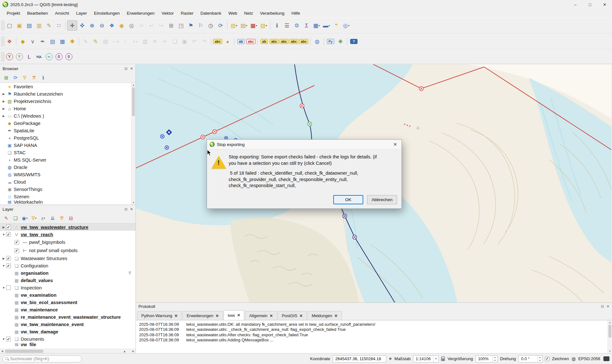 The width and height of the screenshot is (612, 364). I want to click on statistical-summary: ☰, so click(287, 25).